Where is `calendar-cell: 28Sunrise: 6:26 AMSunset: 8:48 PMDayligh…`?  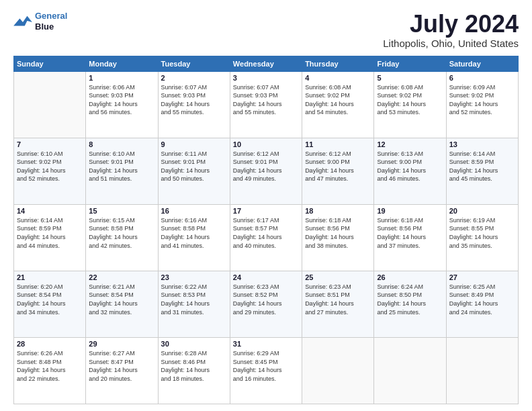 calendar-cell: 28Sunrise: 6:26 AMSunset: 8:48 PMDayligh… is located at coordinates (50, 371).